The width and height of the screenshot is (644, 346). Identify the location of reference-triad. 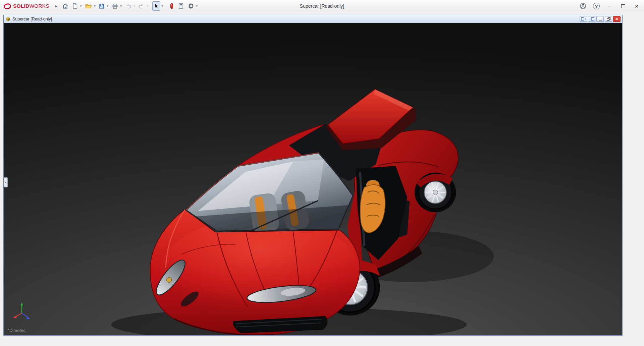
(22, 311).